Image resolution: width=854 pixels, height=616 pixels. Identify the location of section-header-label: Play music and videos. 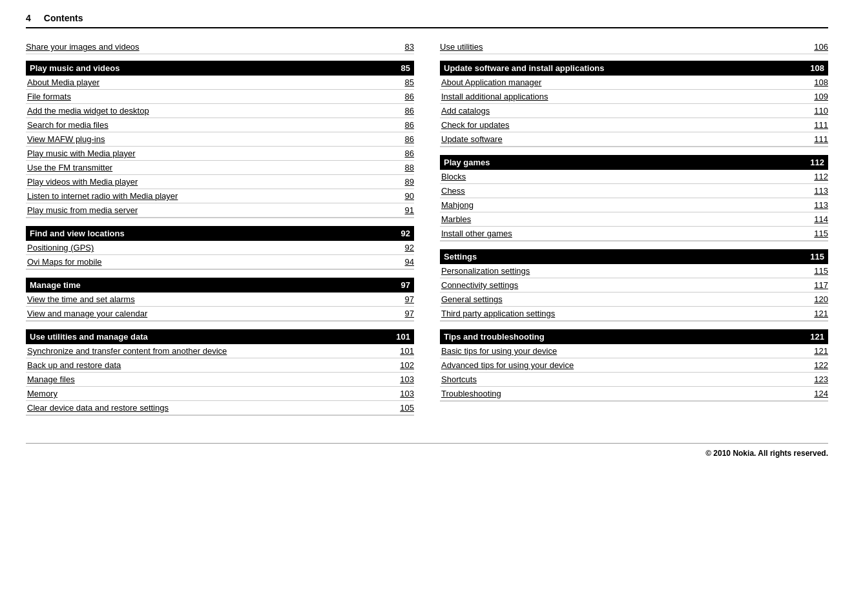
(75, 68).